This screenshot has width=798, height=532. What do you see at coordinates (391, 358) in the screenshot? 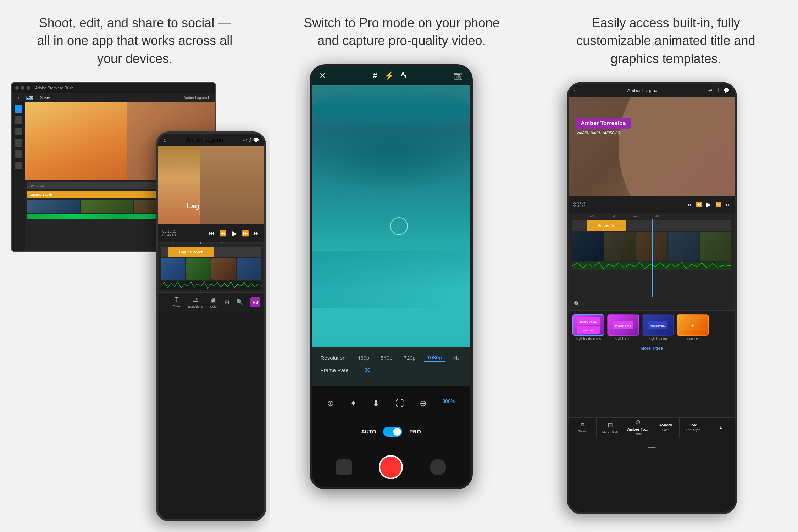
I see `resolution-row: Resolution 480p 540p 720p 1080p 4k` at bounding box center [391, 358].